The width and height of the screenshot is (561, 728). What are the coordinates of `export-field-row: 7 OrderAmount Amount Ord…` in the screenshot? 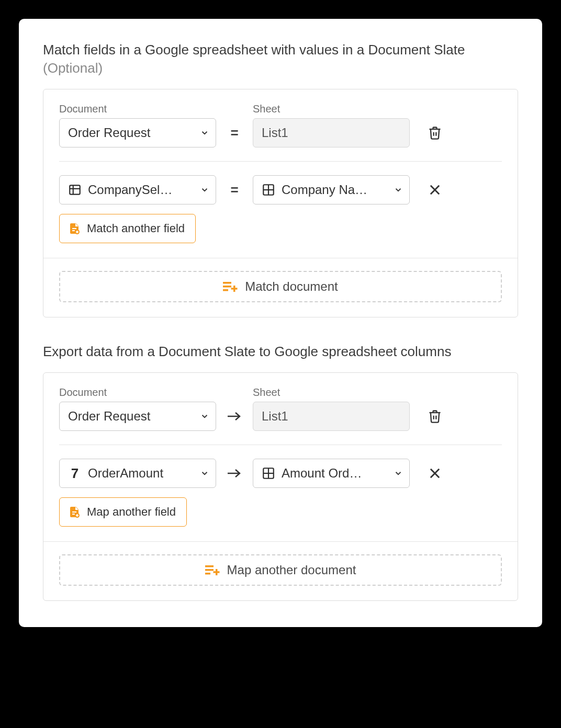 It's located at (280, 473).